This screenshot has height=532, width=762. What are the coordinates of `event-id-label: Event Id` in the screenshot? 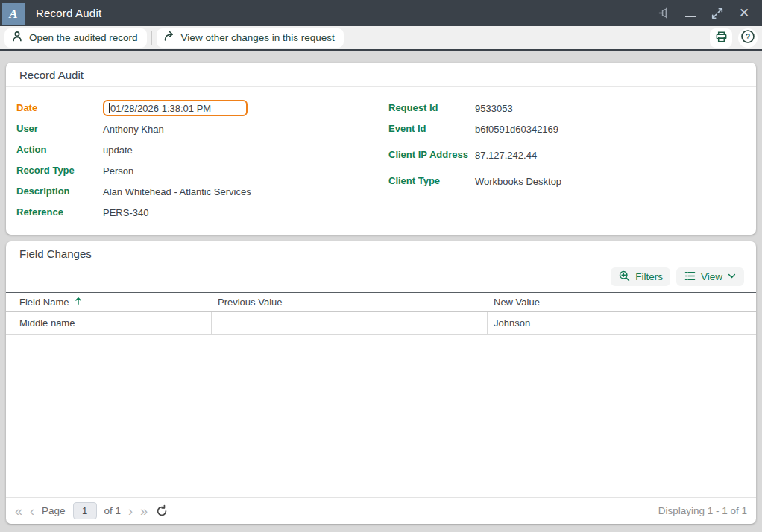 It's located at (432, 129).